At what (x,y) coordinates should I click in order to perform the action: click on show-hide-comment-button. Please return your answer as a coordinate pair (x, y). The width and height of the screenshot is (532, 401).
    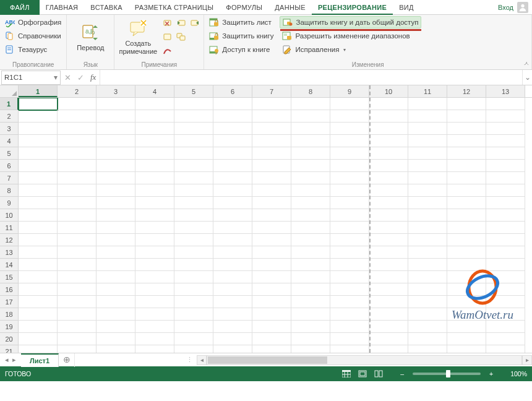
    Looking at the image, I should click on (168, 37).